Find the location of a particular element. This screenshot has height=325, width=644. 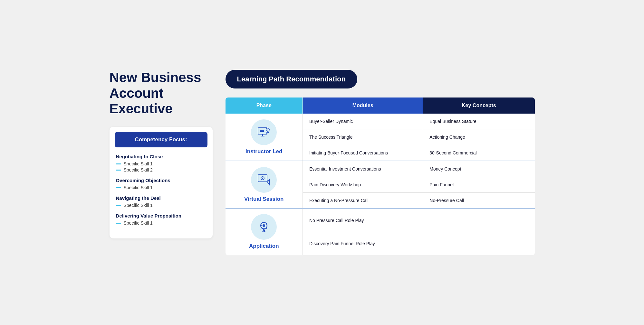

concept-cell: Money Concept is located at coordinates (479, 169).